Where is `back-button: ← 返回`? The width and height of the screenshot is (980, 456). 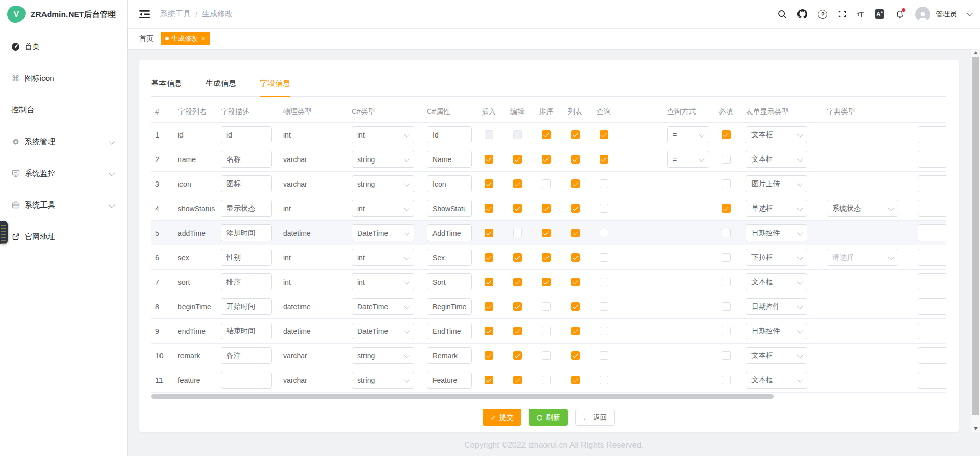
back-button: ← 返回 is located at coordinates (595, 417).